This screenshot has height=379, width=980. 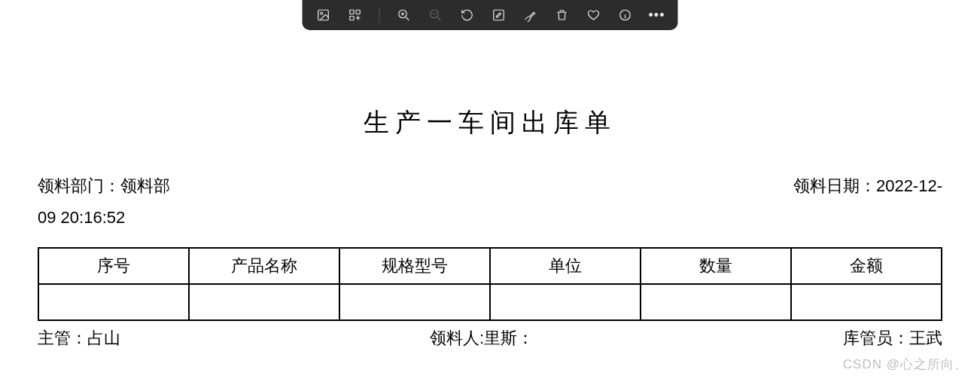 I want to click on zoom-out-icon, so click(x=436, y=15).